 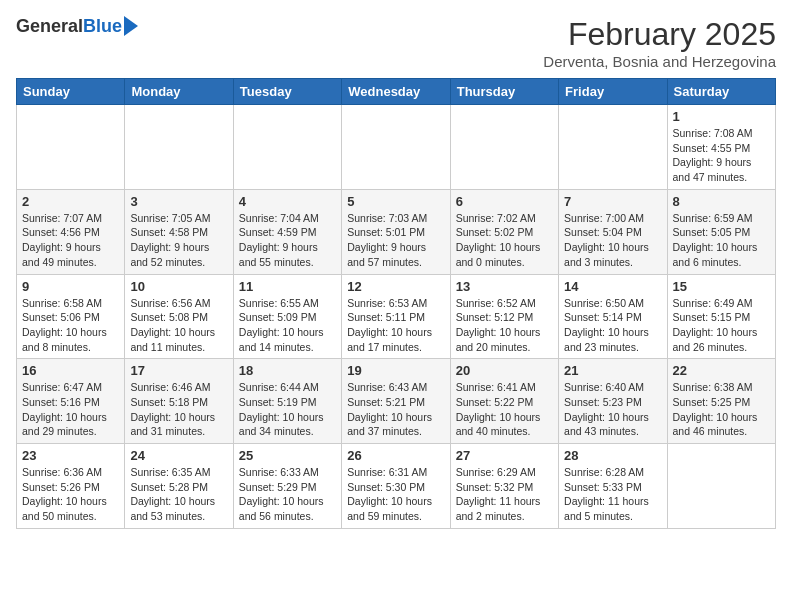 I want to click on calendar-cell: 6Sunrise: 7:02 AM Sunset: 5:02 PM Daylig…, so click(x=504, y=232).